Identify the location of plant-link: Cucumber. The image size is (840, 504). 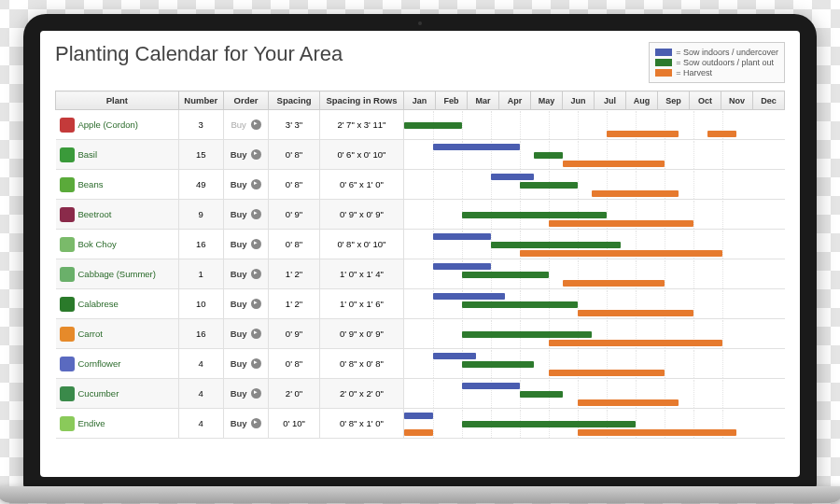
(118, 394).